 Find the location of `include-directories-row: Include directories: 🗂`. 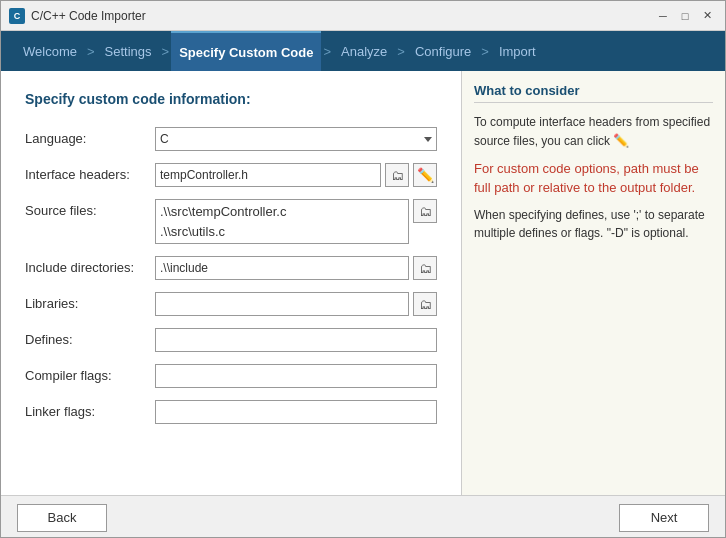

include-directories-row: Include directories: 🗂 is located at coordinates (231, 268).